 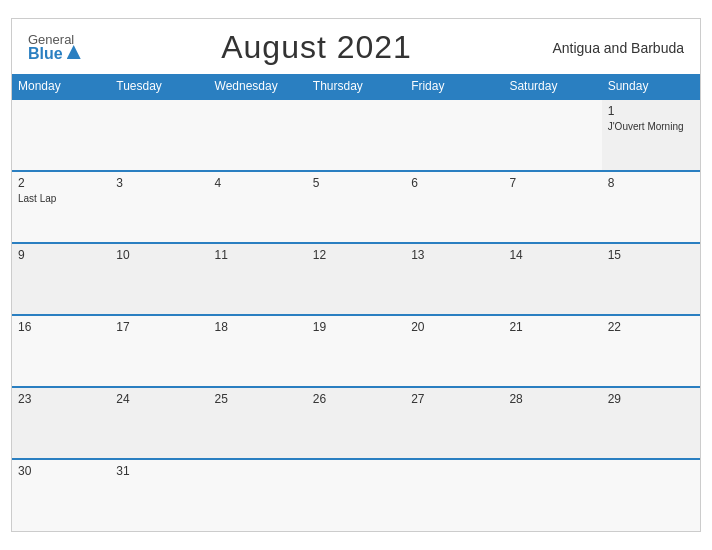 I want to click on calendar-cell: 19, so click(x=356, y=351).